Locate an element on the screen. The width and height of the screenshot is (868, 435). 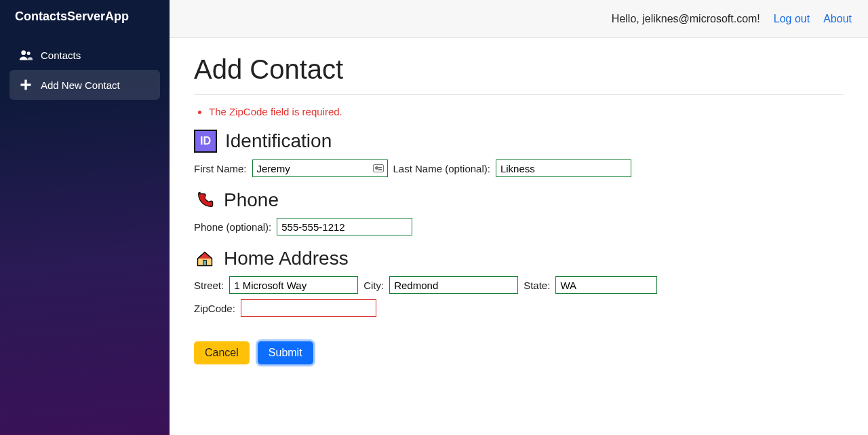
cancel-button: Cancel is located at coordinates (222, 353).